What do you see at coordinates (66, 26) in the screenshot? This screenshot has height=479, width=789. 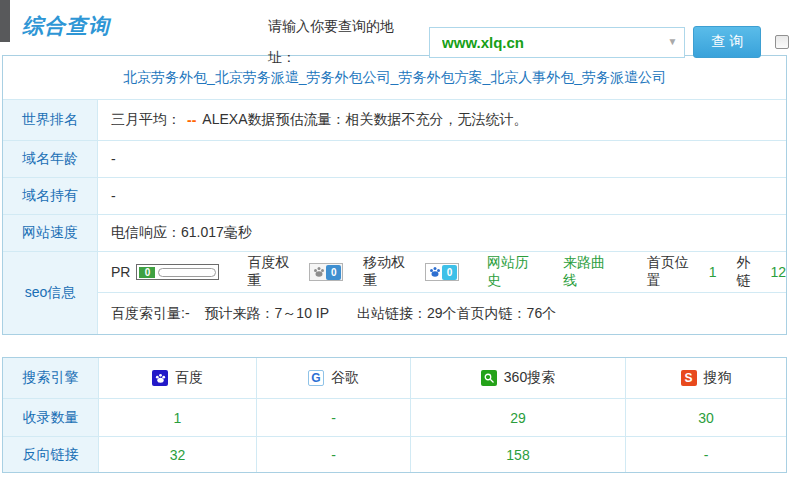 I see `page-title: 综合查询` at bounding box center [66, 26].